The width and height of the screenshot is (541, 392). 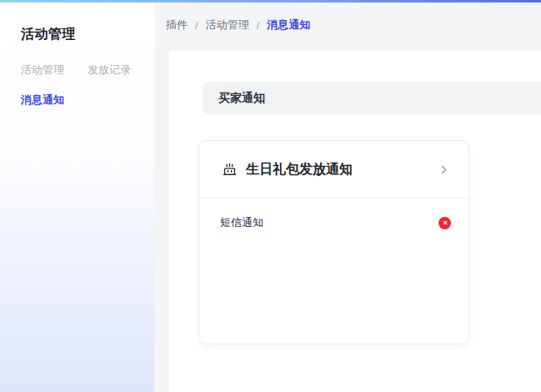 I want to click on card-header-birthday-gift: 生日礼包发放通知, so click(x=333, y=170).